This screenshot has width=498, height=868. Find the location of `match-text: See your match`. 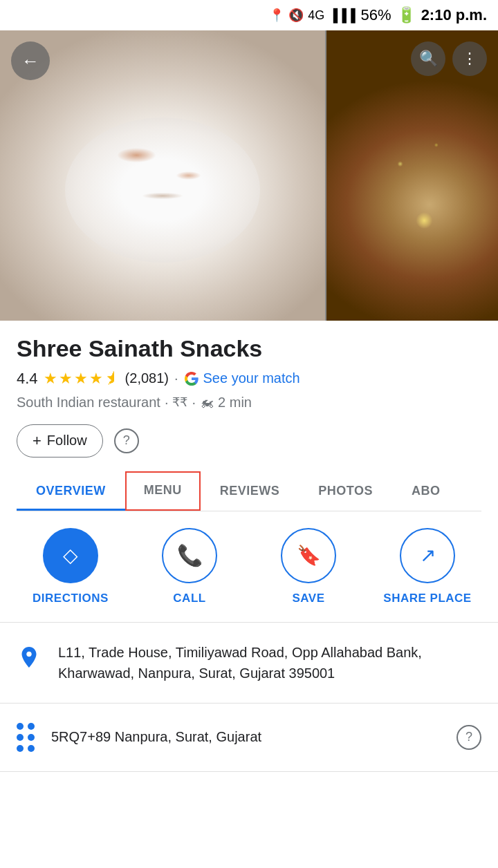

match-text: See your match is located at coordinates (252, 379).